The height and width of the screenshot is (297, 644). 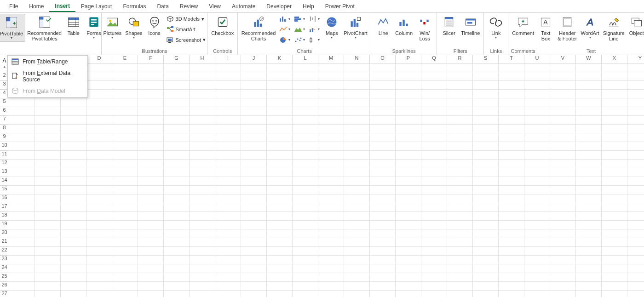 What do you see at coordinates (486, 59) in the screenshot?
I see `column-header-S: S` at bounding box center [486, 59].